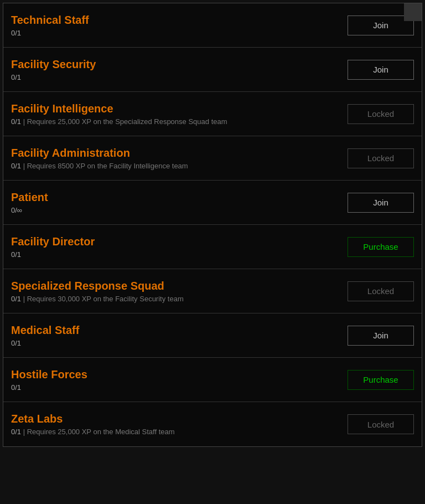 The image size is (425, 504). Describe the element at coordinates (174, 388) in the screenshot. I see `role-status-hostile-forces: 0/1` at that location.